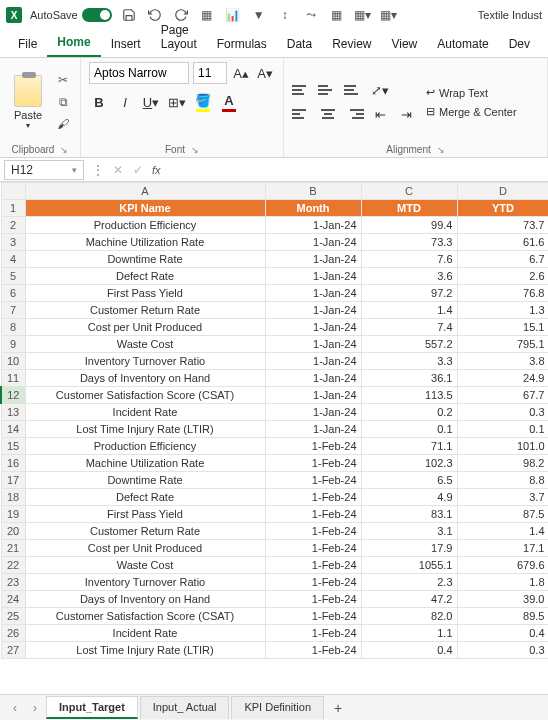  What do you see at coordinates (99, 102) in the screenshot?
I see `bold-button: B` at bounding box center [99, 102].